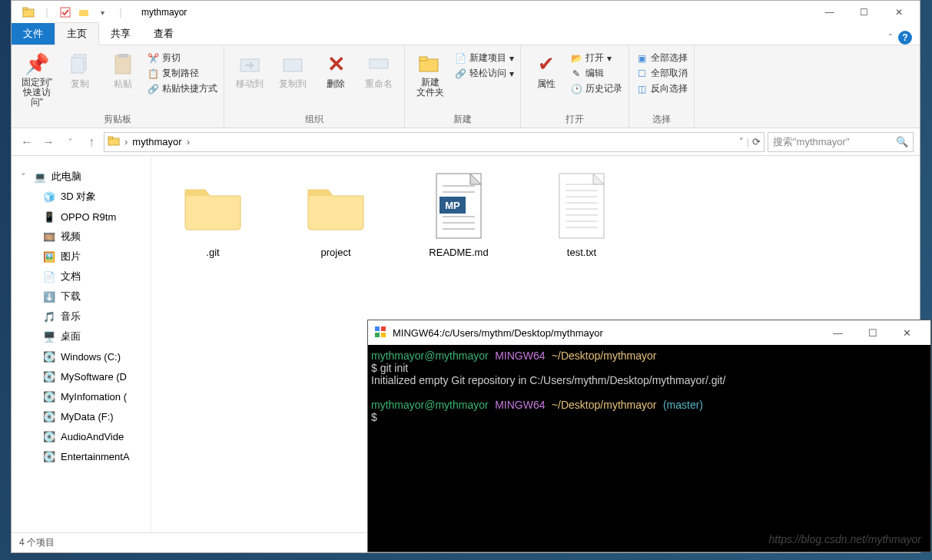  Describe the element at coordinates (430, 73) in the screenshot. I see `newfolder-button: 新建 文件夹` at that location.